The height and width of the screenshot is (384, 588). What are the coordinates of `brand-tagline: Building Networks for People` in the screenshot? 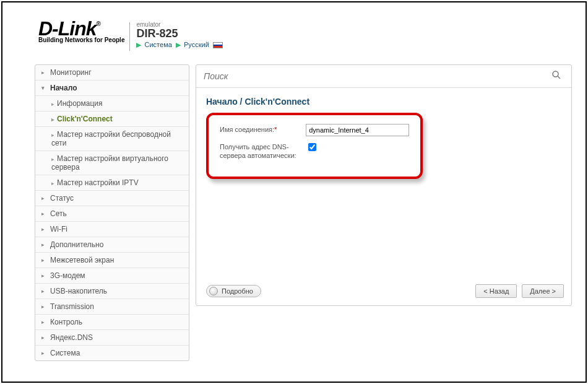 It's located at (82, 40).